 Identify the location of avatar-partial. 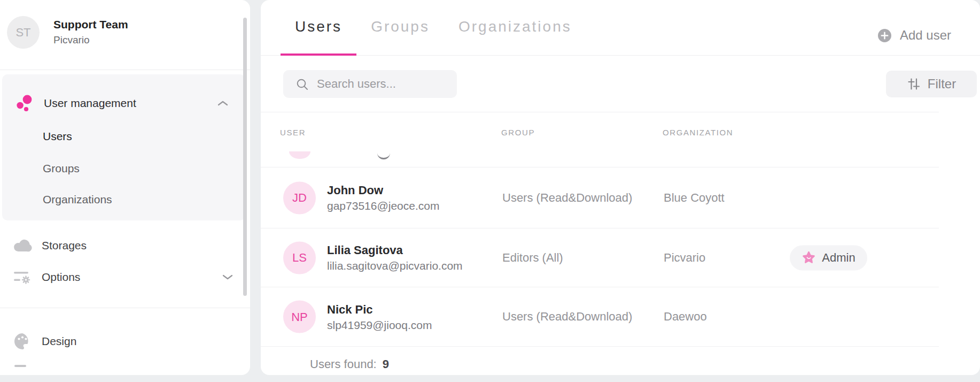
(300, 155).